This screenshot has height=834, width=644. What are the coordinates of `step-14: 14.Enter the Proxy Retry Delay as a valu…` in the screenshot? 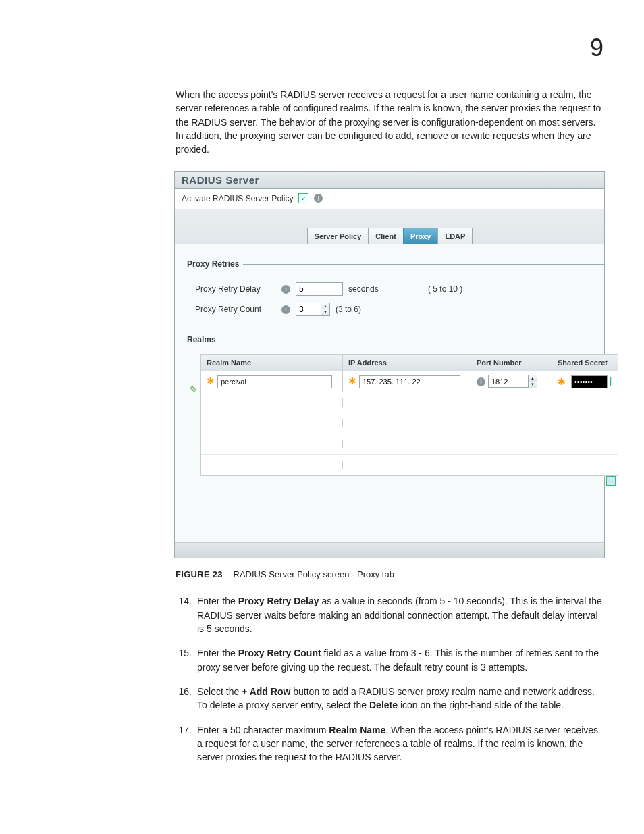 It's located at (390, 615).